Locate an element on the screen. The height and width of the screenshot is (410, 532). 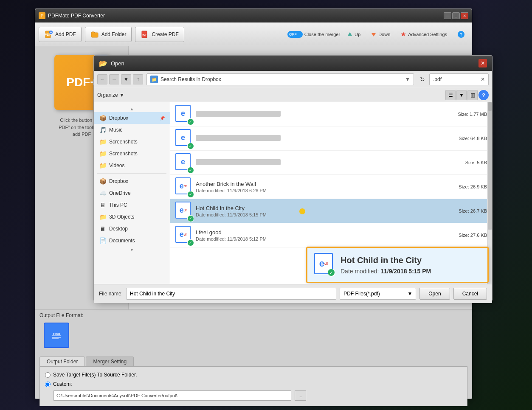
sidebar-item-onedrive: ☁️ OneDrive is located at coordinates (132, 193).